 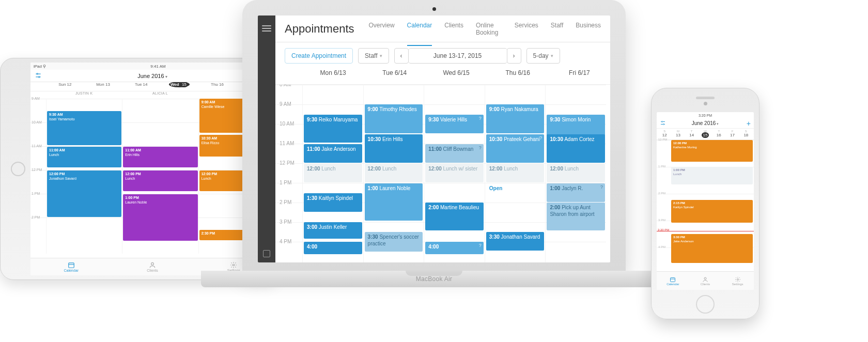 I want to click on event-title: Lunch, so click(x=84, y=155).